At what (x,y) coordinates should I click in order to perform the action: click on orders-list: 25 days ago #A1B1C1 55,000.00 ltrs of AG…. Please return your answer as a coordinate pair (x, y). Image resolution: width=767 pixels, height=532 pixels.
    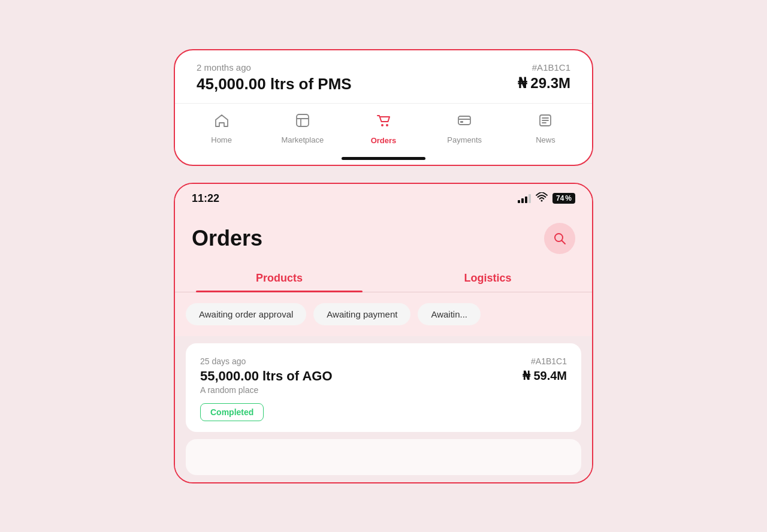
    Looking at the image, I should click on (384, 409).